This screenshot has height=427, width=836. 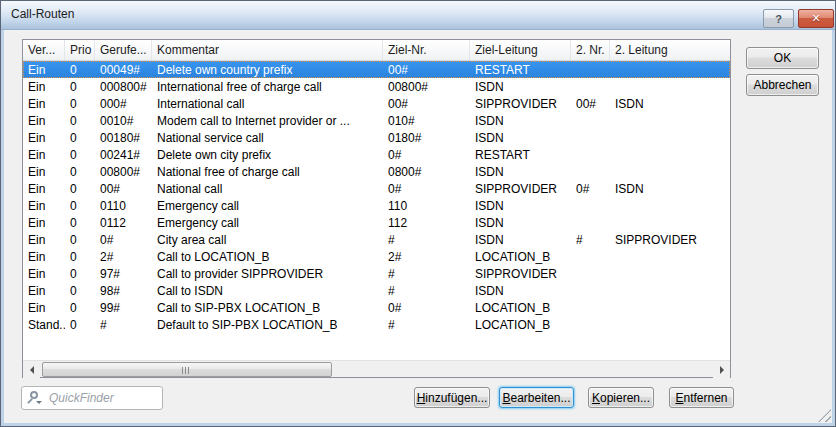 What do you see at coordinates (426, 324) in the screenshot?
I see `cell-dest-nr: #` at bounding box center [426, 324].